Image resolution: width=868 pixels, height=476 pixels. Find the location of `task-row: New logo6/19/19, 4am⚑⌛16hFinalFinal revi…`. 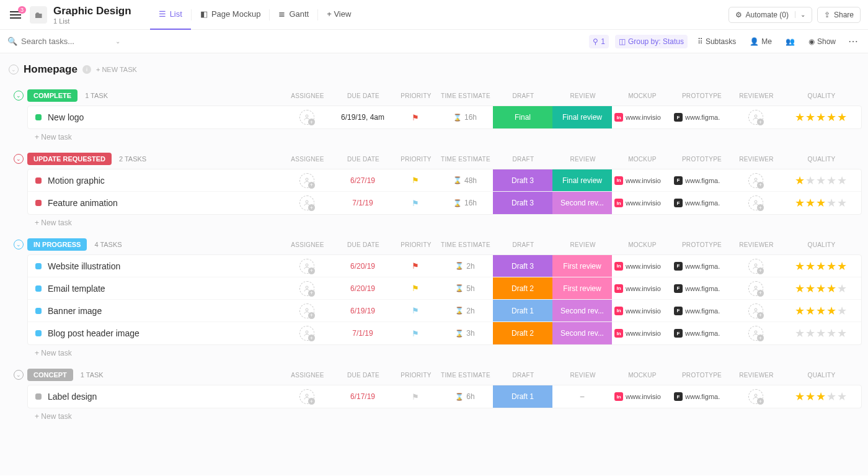

task-row: New logo6/19/19, 4am⚑⌛16hFinalFinal revi… is located at coordinates (445, 117).